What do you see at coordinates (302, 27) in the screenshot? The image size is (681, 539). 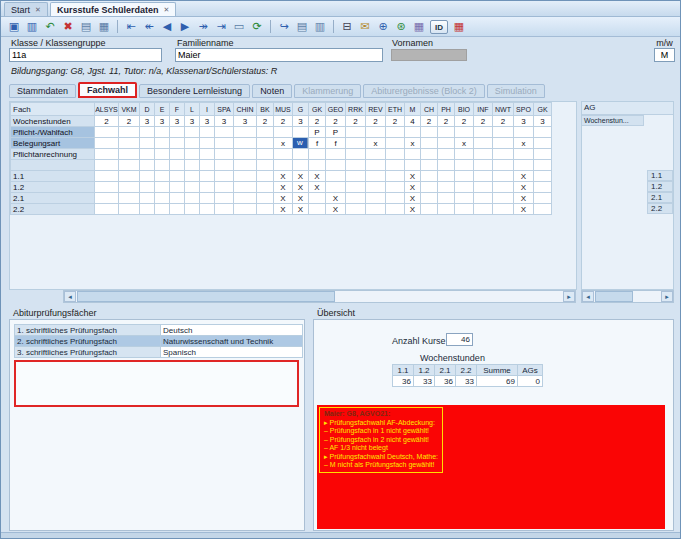 I see `report-icon: ▤` at bounding box center [302, 27].